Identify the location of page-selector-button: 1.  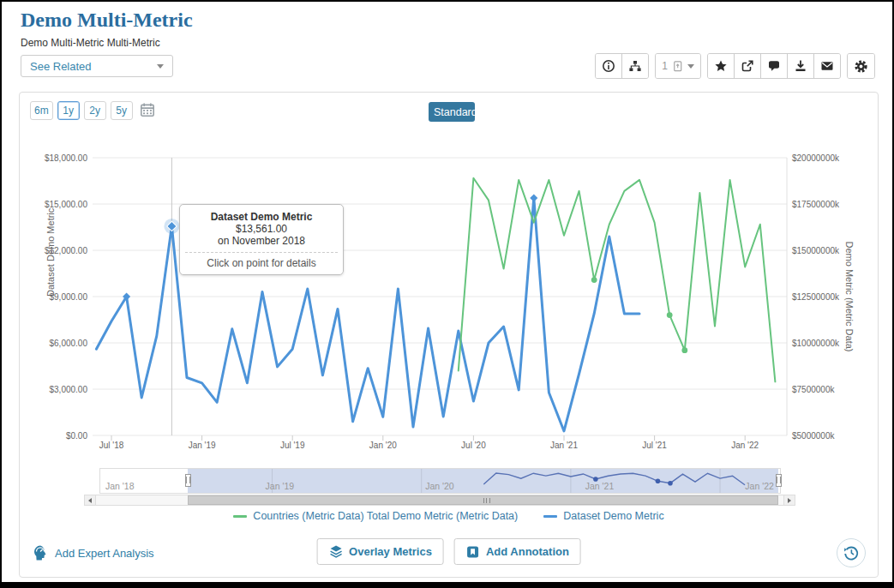
(678, 66).